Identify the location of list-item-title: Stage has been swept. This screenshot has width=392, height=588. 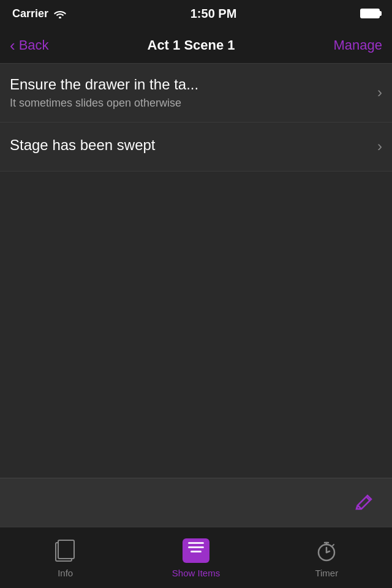
(190, 145).